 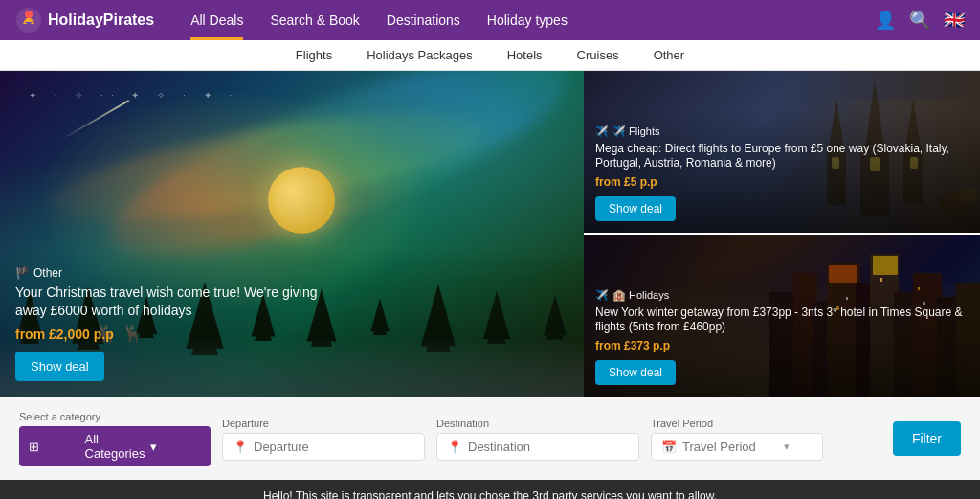 What do you see at coordinates (538, 423) in the screenshot?
I see `destination-label: Destination` at bounding box center [538, 423].